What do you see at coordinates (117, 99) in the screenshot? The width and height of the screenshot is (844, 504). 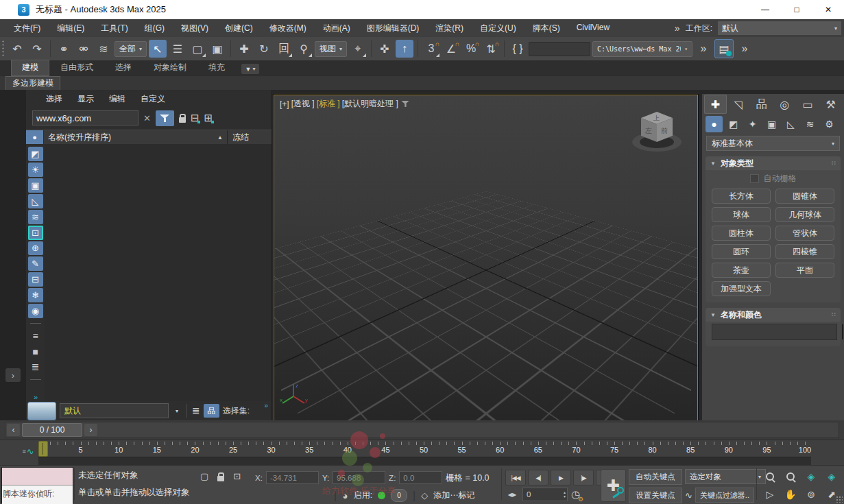 I see `explorer-menu-编辑: 编辑` at bounding box center [117, 99].